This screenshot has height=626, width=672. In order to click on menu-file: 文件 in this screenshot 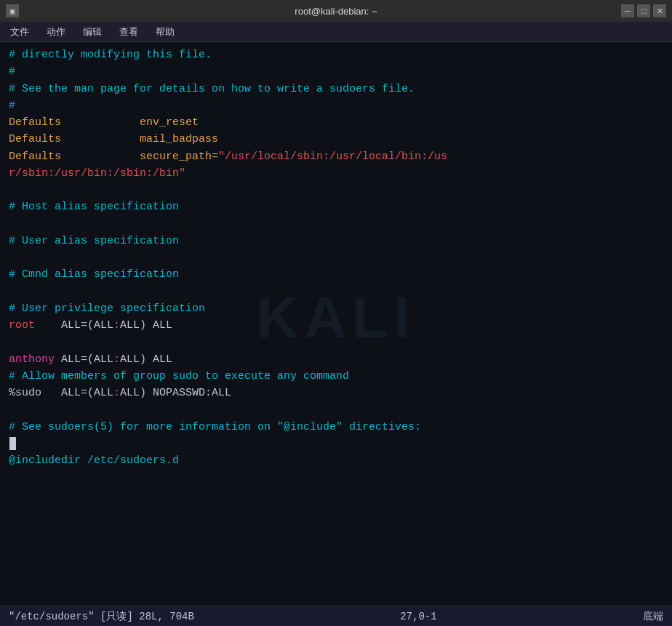, I will do `click(20, 32)`.